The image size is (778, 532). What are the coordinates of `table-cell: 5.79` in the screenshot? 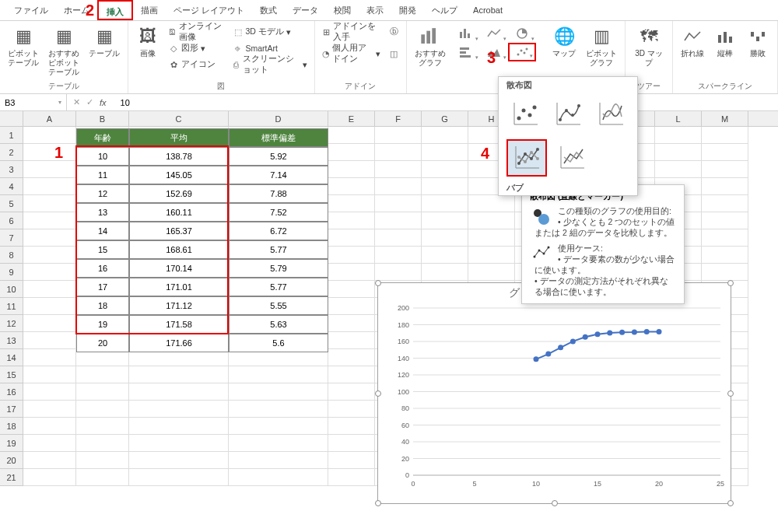 It's located at (279, 268).